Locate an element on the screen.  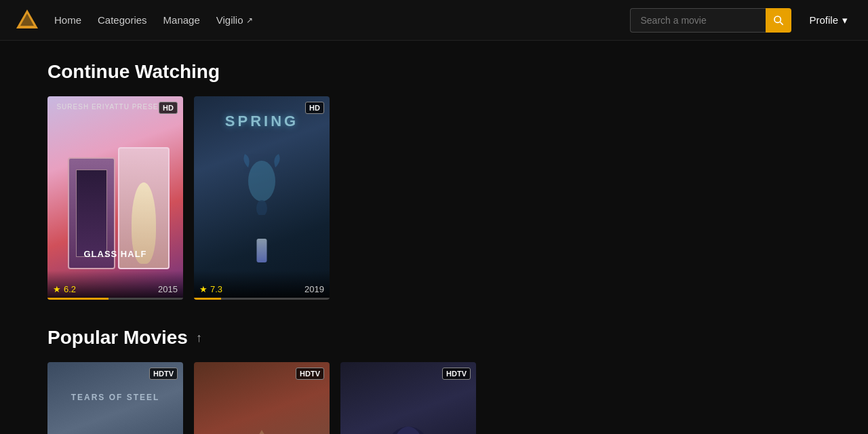
movie-card-popular3: HDTV is located at coordinates (408, 398).